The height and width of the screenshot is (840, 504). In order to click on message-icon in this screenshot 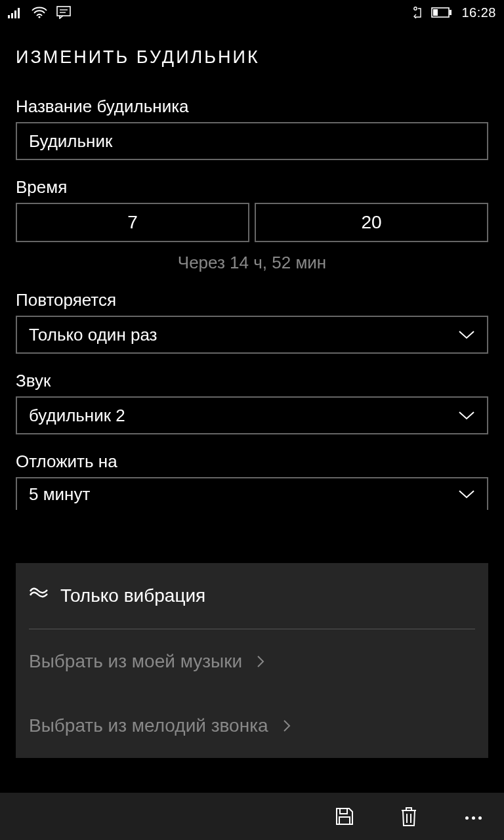, I will do `click(64, 12)`.